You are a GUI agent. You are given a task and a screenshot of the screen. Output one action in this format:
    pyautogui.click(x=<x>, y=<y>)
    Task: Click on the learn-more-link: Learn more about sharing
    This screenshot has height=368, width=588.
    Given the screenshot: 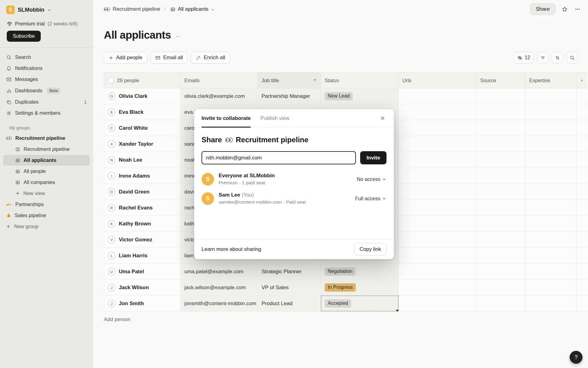 What is the action you would take?
    pyautogui.click(x=232, y=249)
    